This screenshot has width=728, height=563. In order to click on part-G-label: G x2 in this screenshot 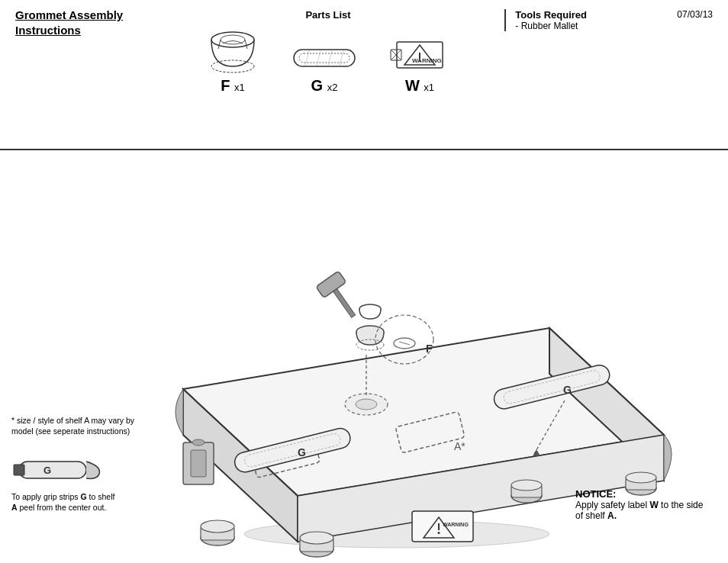, I will do `click(325, 85)`.